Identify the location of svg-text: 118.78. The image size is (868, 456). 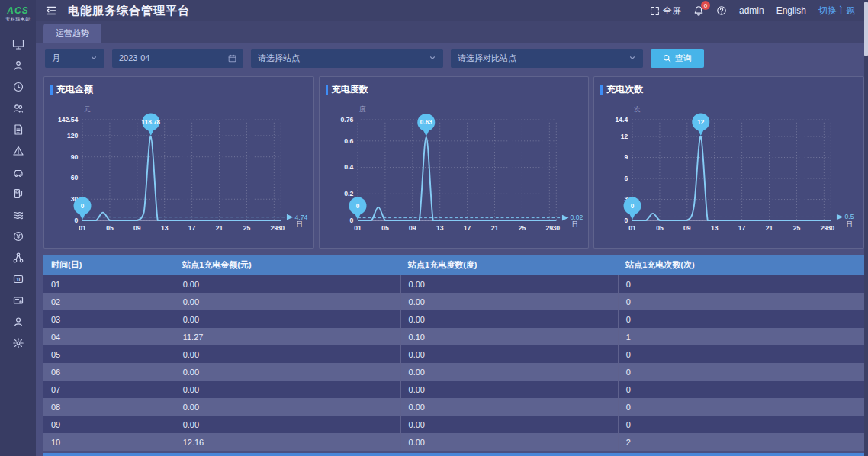
(151, 122).